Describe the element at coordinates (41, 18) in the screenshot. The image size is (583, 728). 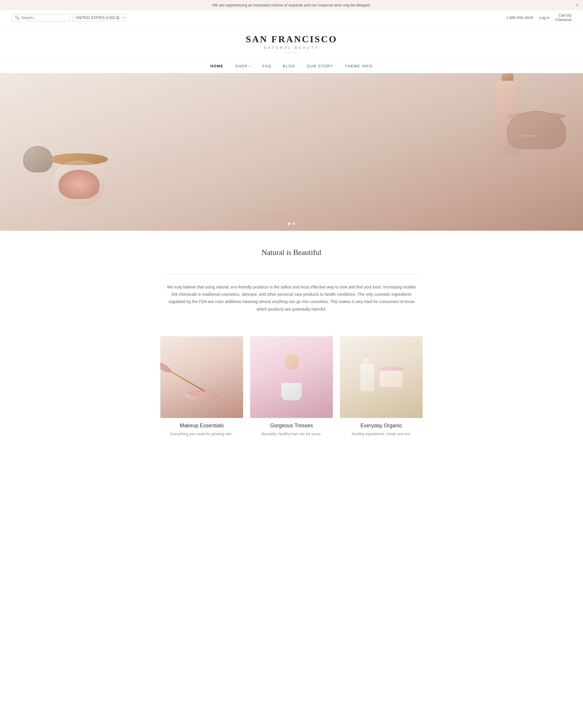
I see `search-box: 🔍` at that location.